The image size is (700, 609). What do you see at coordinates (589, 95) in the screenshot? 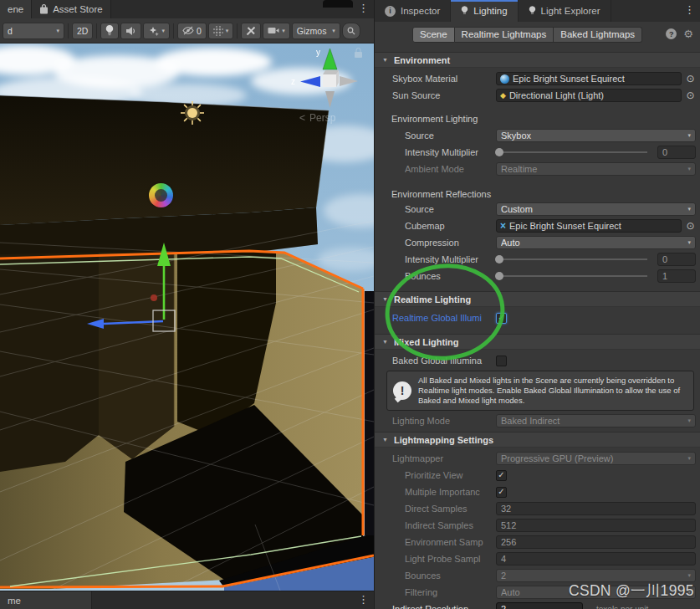
I see `sun-source-field: ◆ Directional Light (Light)` at bounding box center [589, 95].